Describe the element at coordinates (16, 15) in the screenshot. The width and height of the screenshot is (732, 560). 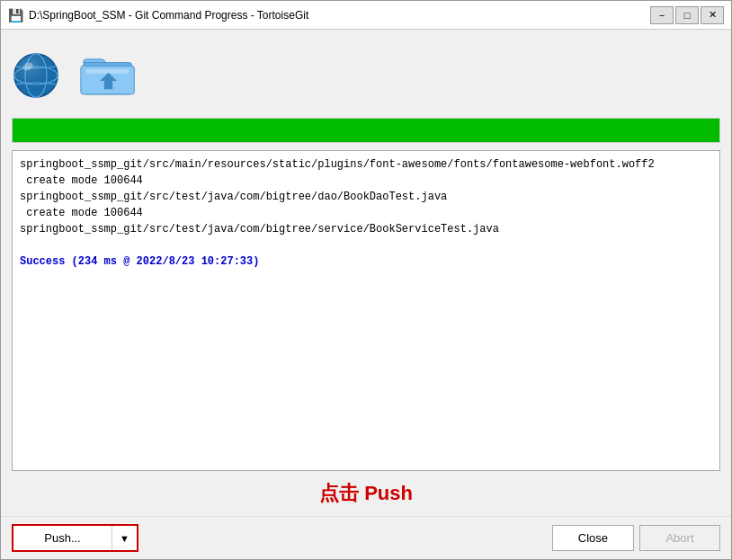
I see `app-icon: 💾` at that location.